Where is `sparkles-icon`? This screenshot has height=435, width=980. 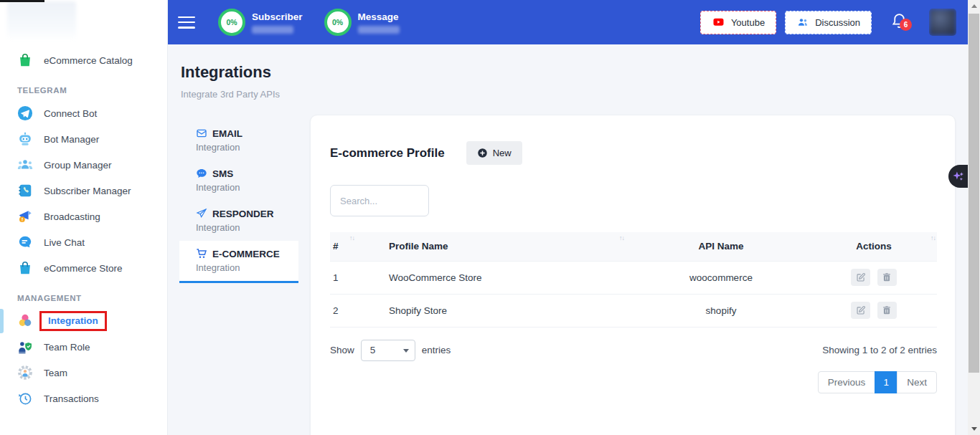 sparkles-icon is located at coordinates (958, 176).